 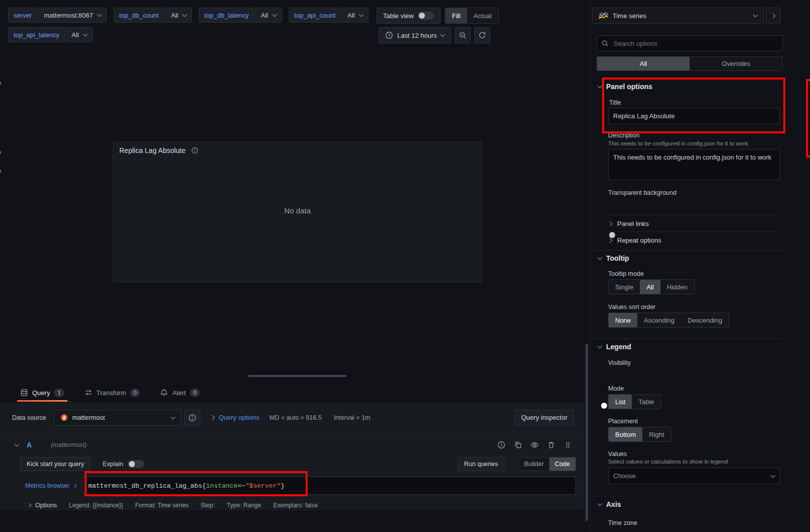 I want to click on datasource-picker: mattermost, so click(x=118, y=418).